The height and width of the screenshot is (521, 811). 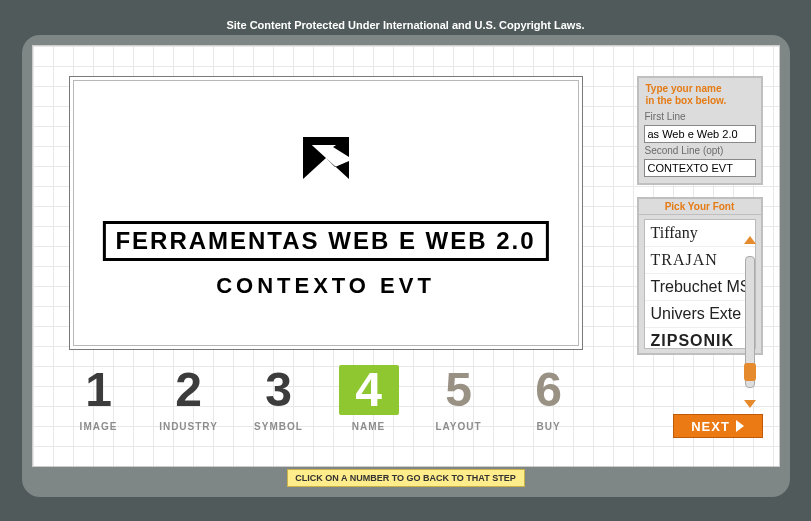 What do you see at coordinates (700, 95) in the screenshot?
I see `name-box-title: Type your name in the box below.` at bounding box center [700, 95].